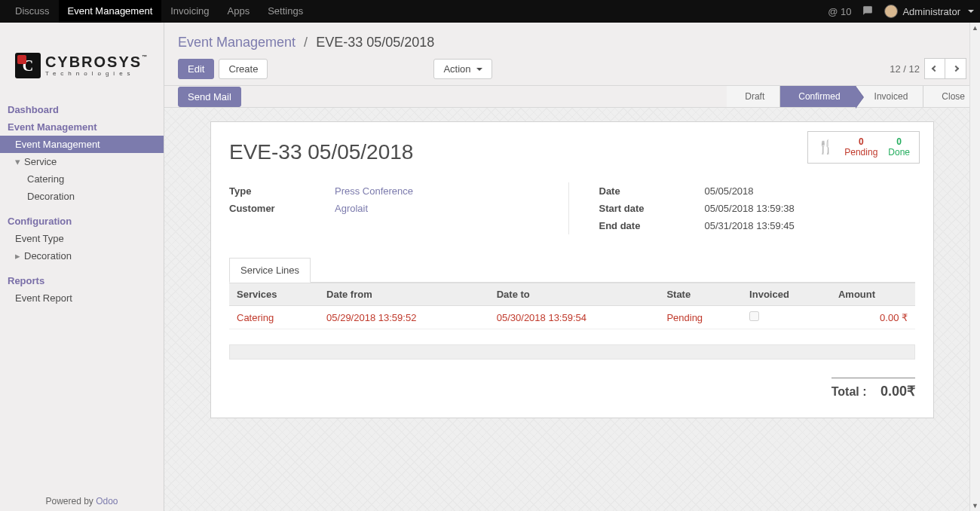 The height and width of the screenshot is (511, 980). Describe the element at coordinates (905, 69) in the screenshot. I see `pager-text: 12 / 12` at that location.